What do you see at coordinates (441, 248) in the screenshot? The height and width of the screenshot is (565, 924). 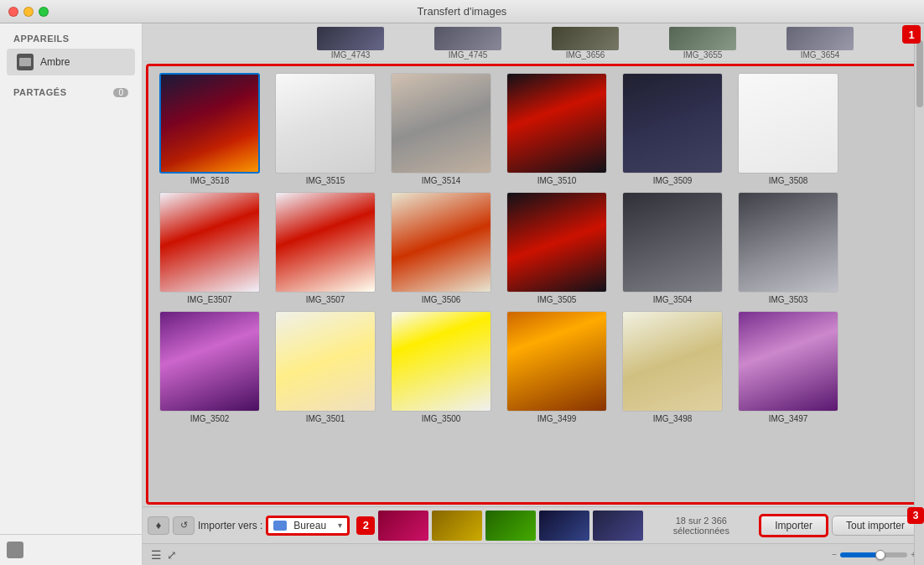 I see `image-cell: IMG_3506` at bounding box center [441, 248].